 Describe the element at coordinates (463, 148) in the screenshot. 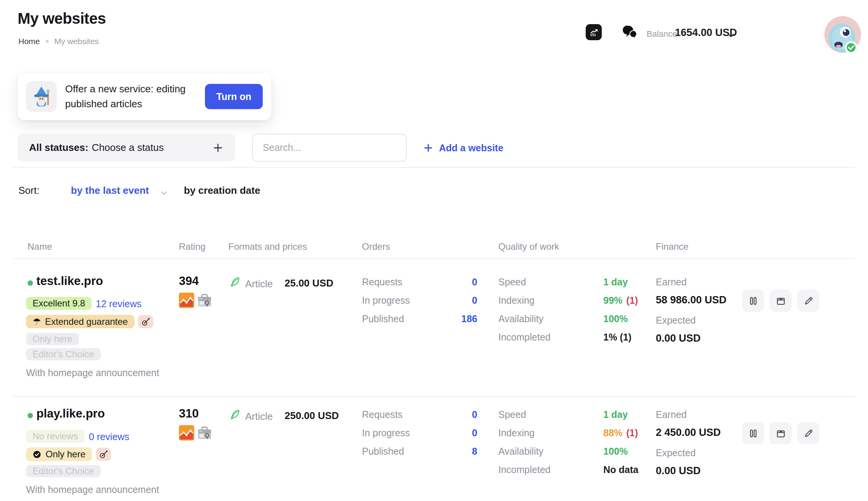

I see `add-website-button: Add a website` at that location.